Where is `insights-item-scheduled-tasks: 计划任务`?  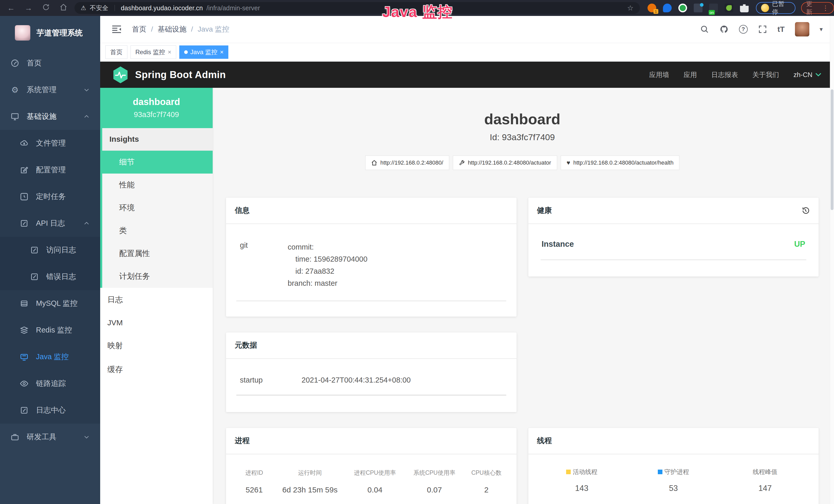
insights-item-scheduled-tasks: 计划任务 is located at coordinates (157, 276).